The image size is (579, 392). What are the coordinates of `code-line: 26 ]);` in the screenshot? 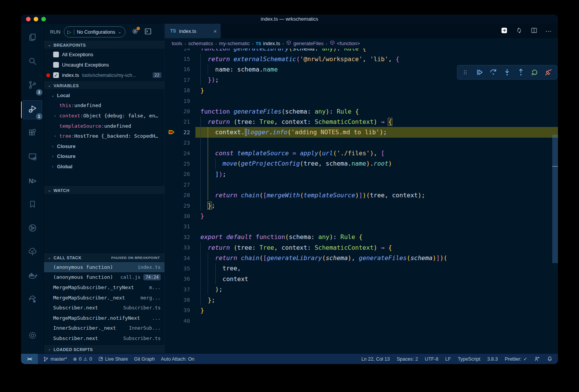 It's located at (361, 174).